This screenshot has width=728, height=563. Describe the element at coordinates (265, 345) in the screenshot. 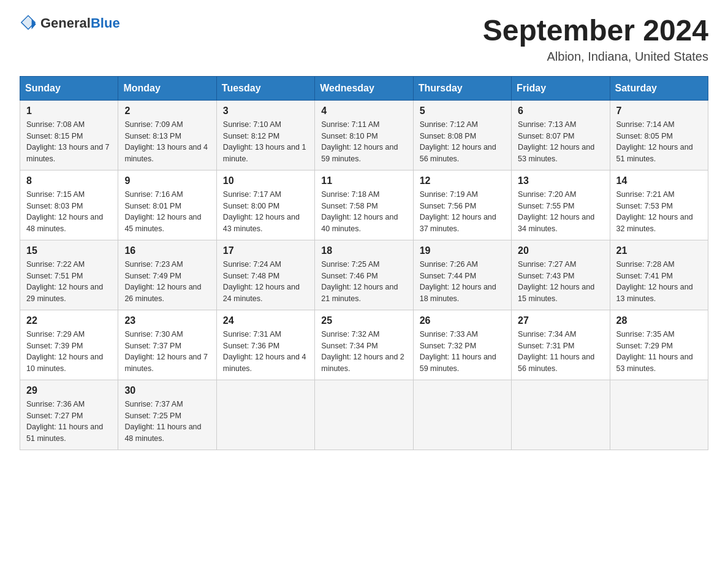

I see `day-cell-24: 24Sunrise: 7:31 AMSunset: 7:36 PMDayligh…` at that location.